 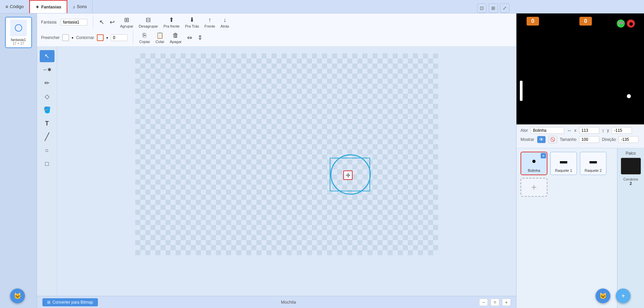 I want to click on cat-btn-right: 🐱, so click(x=603, y=296).